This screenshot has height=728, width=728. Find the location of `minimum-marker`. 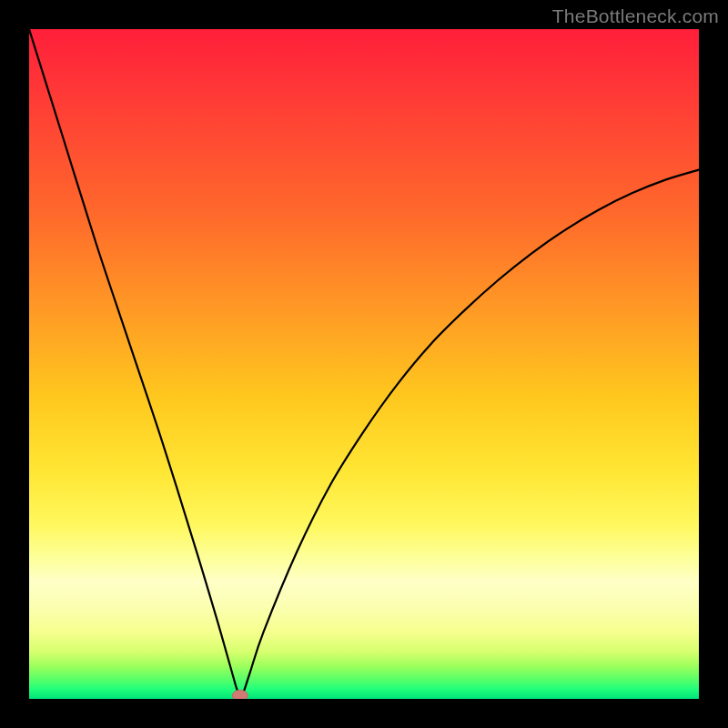

minimum-marker is located at coordinates (240, 694).